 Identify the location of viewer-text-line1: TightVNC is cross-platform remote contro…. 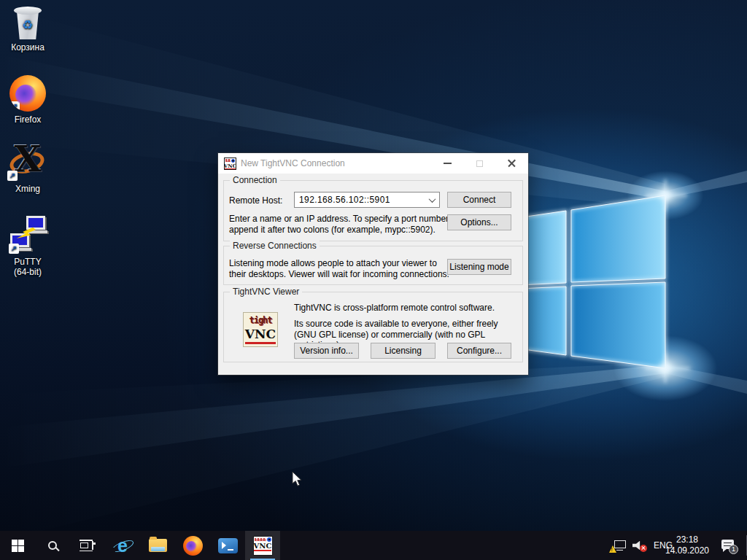
(394, 308).